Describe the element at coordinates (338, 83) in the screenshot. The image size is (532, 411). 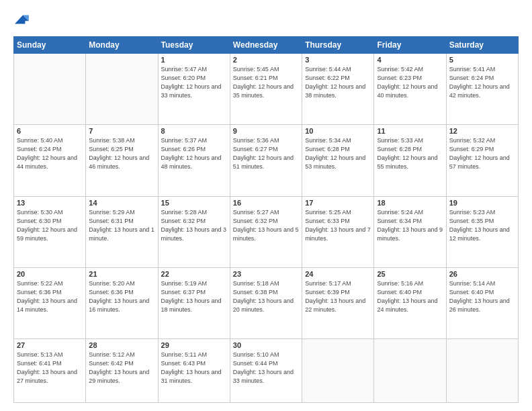
I see `day-info: Sunrise: 5:44 AMSunset: 6:22 PMDaylight:…` at that location.